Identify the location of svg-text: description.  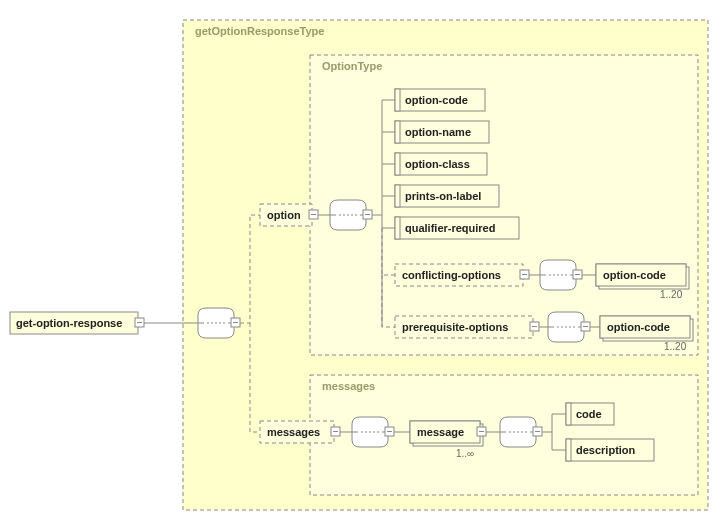
(606, 450).